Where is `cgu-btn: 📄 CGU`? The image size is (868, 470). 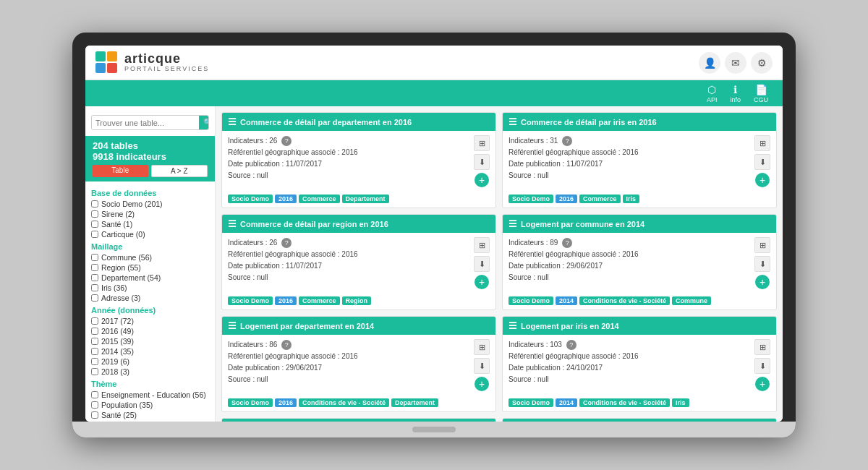
cgu-btn: 📄 CGU is located at coordinates (761, 94).